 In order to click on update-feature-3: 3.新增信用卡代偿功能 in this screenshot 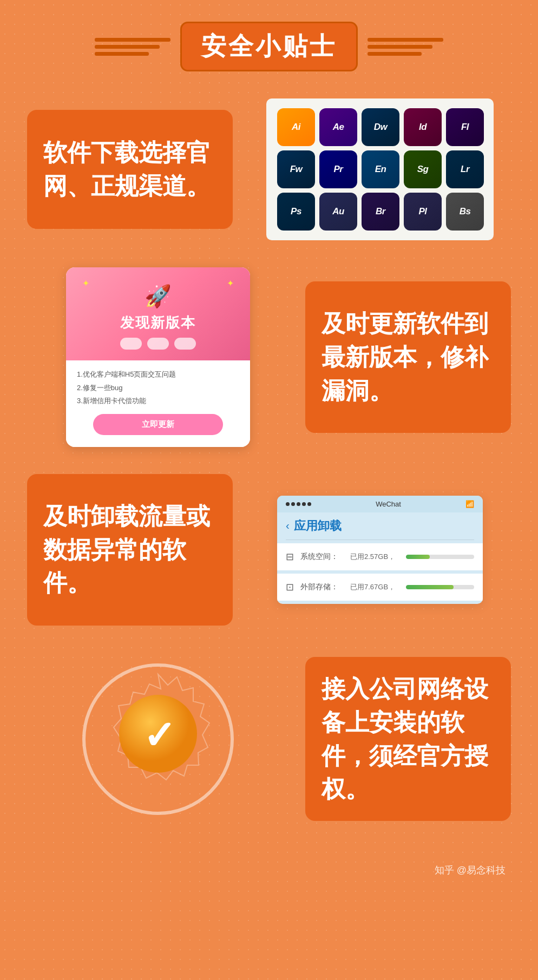, I will do `click(158, 401)`.